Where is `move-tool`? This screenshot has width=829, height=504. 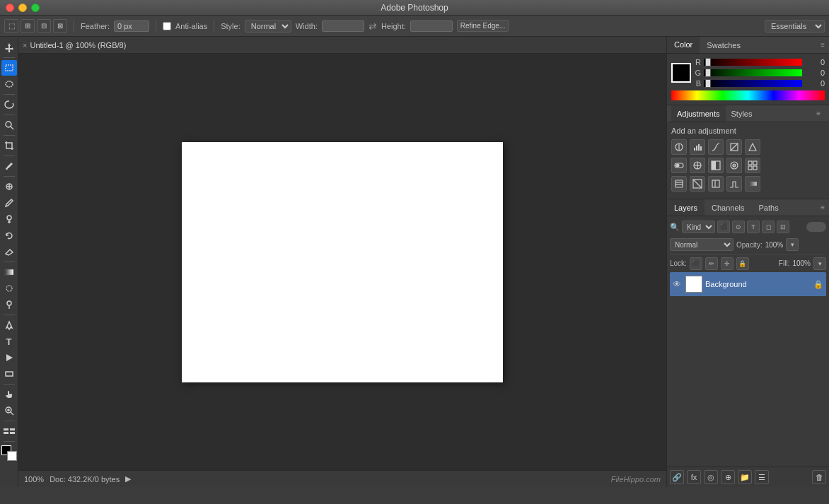 move-tool is located at coordinates (9, 47).